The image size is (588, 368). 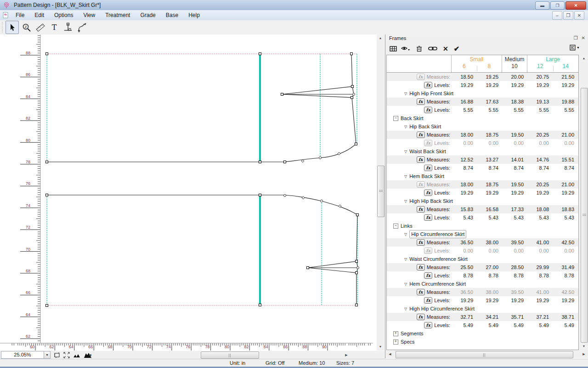 What do you see at coordinates (482, 126) in the screenshot?
I see `frame-group-row: ▽Hip Back Skirt` at bounding box center [482, 126].